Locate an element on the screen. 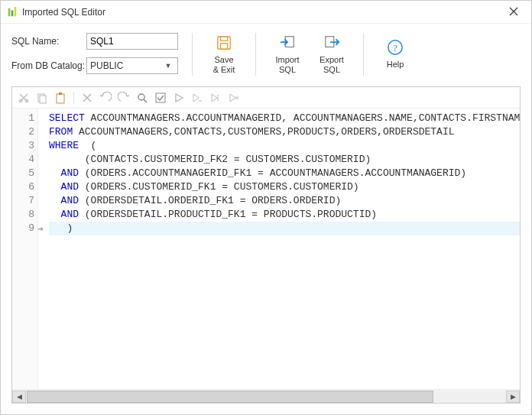 This screenshot has height=415, width=532. help-button: ? Help is located at coordinates (395, 54).